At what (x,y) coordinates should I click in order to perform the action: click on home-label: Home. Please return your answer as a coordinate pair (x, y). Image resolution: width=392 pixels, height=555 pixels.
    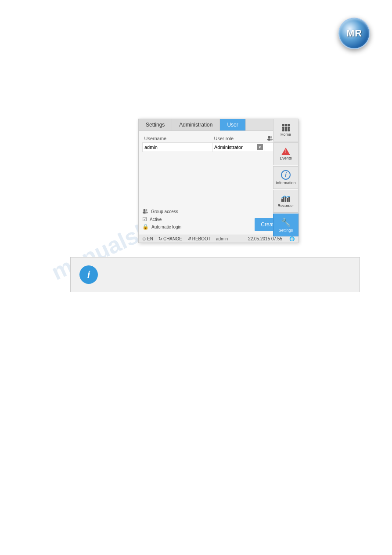
    Looking at the image, I should click on (286, 134).